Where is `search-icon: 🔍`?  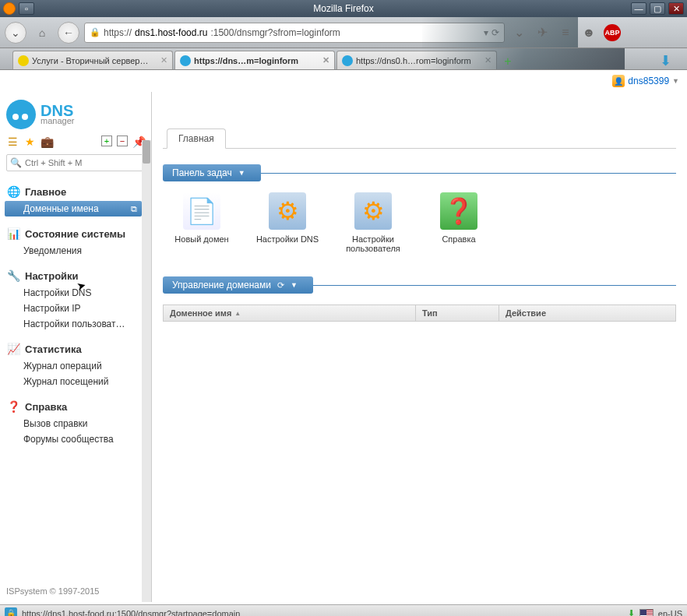 search-icon: 🔍 is located at coordinates (16, 163).